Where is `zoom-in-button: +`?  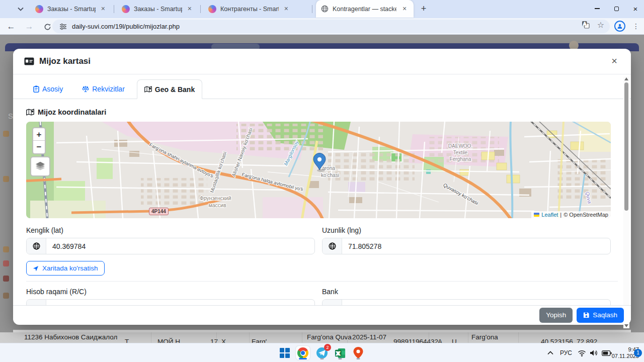 zoom-in-button: + is located at coordinates (39, 135).